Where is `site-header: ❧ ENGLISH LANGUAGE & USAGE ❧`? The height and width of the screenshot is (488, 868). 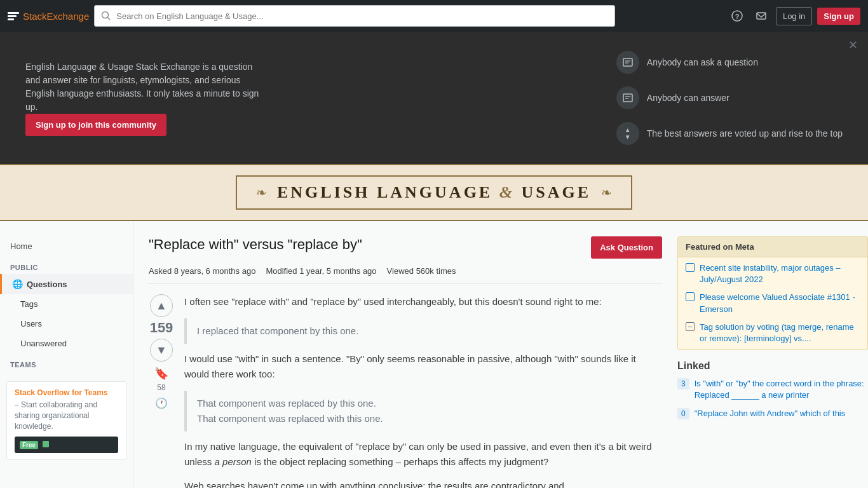
site-header: ❧ ENGLISH LANGUAGE & USAGE ❧ is located at coordinates (434, 193).